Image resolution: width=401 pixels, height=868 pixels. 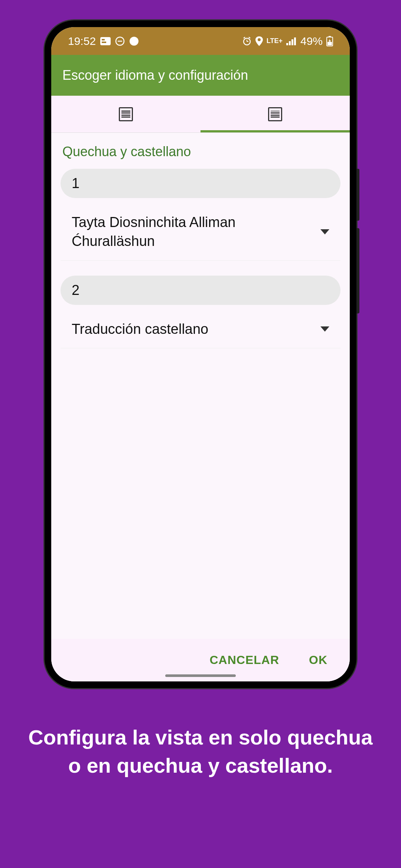 What do you see at coordinates (200, 329) in the screenshot?
I see `language-dropdown-2: Traducción castellano` at bounding box center [200, 329].